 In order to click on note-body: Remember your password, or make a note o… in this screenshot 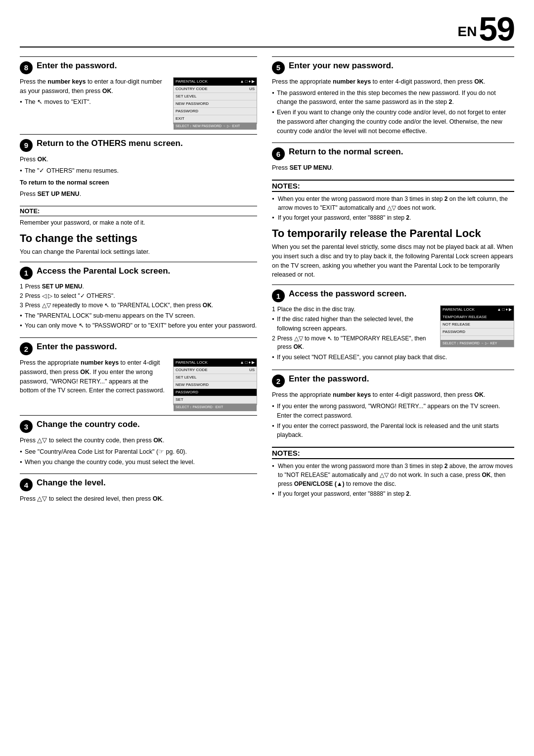, I will do `click(138, 223)`.